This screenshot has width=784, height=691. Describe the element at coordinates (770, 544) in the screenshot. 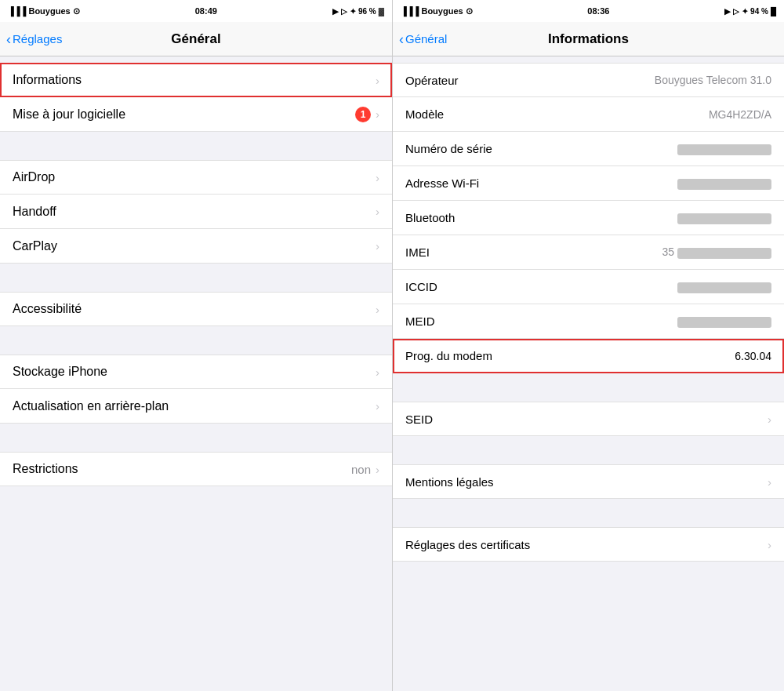

I see `certificats-chevron: ›` at that location.